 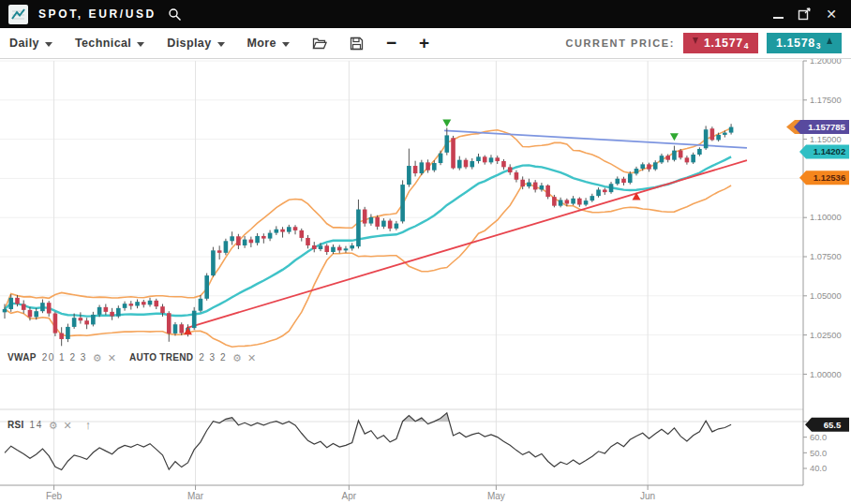 I want to click on svg-text: Apr, so click(x=350, y=497).